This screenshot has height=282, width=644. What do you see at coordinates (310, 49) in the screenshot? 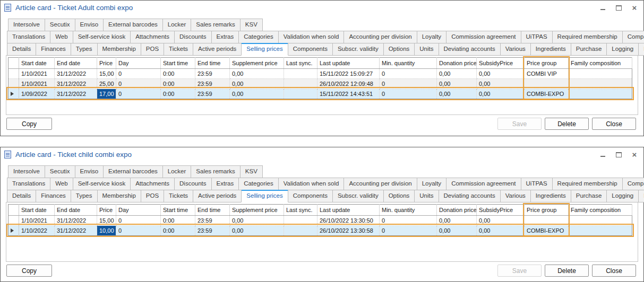
I see `tab-components: Components` at bounding box center [310, 49].